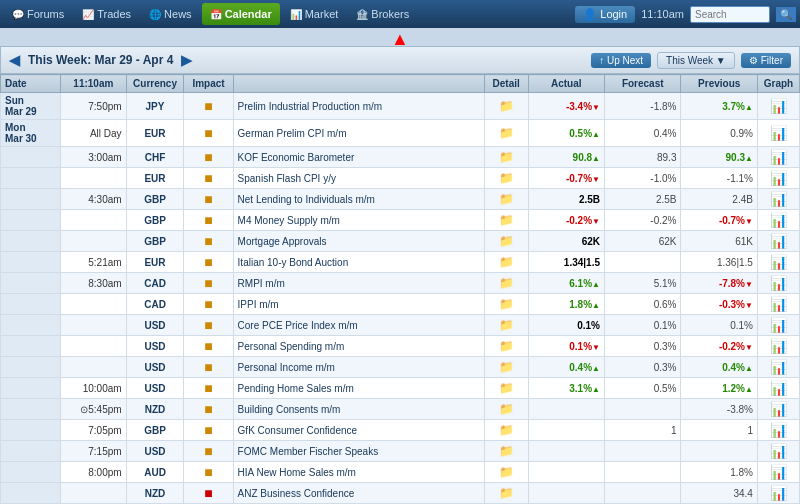  Describe the element at coordinates (94, 388) in the screenshot. I see `time-cell: 10:00am` at that location.